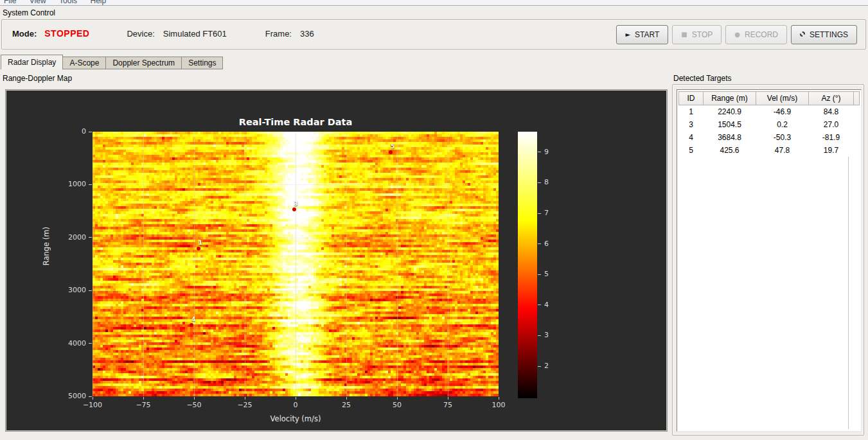 The image size is (868, 440). I want to click on menu-file: File, so click(10, 3).